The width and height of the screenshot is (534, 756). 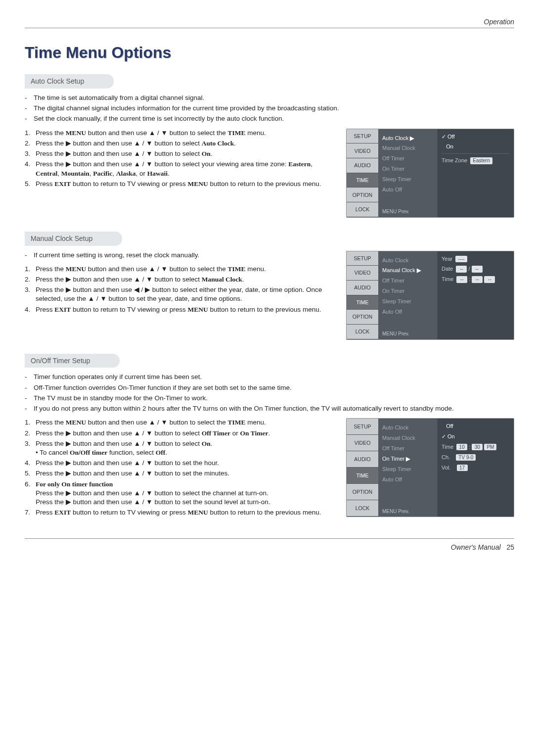 I want to click on note: The TV must be in standby mode for the O…, so click(x=274, y=398).